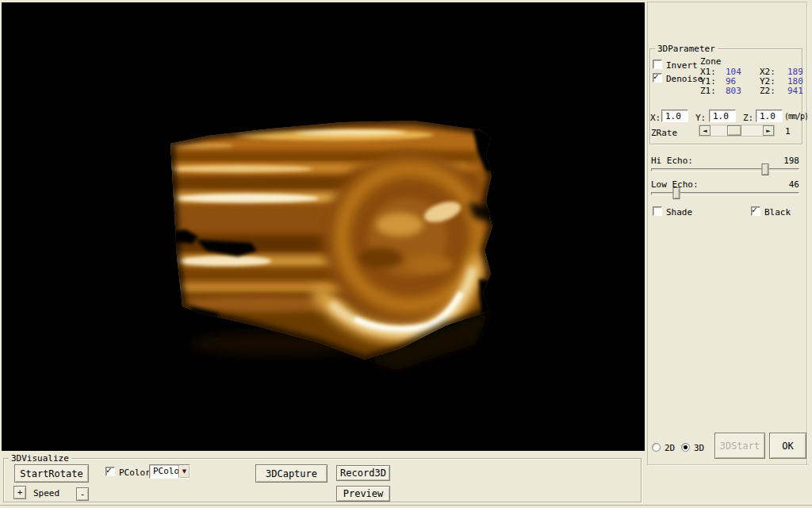 The image size is (812, 508). Describe the element at coordinates (657, 211) in the screenshot. I see `shade-checkbox` at that location.